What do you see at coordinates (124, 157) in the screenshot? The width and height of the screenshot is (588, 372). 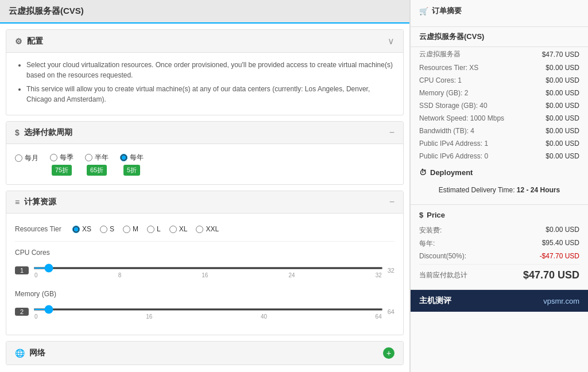 I see `billing-annual-radio` at bounding box center [124, 157].